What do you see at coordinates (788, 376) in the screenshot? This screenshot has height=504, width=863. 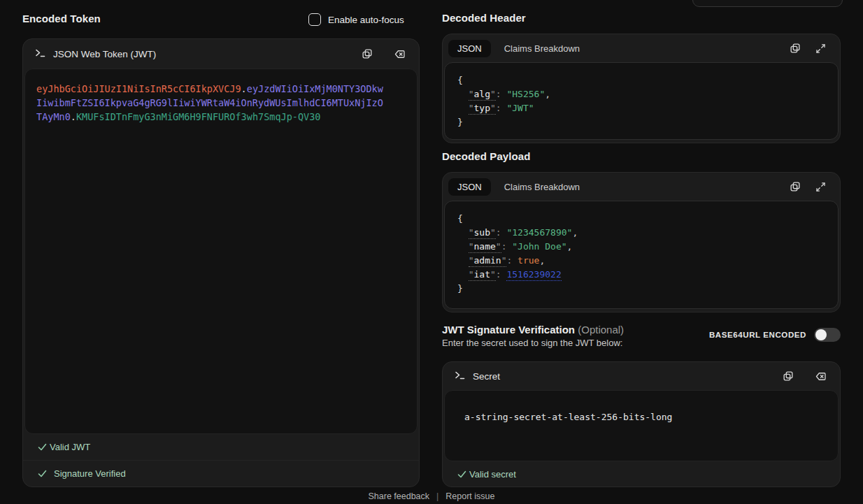 I see `copy-secret-button` at bounding box center [788, 376].